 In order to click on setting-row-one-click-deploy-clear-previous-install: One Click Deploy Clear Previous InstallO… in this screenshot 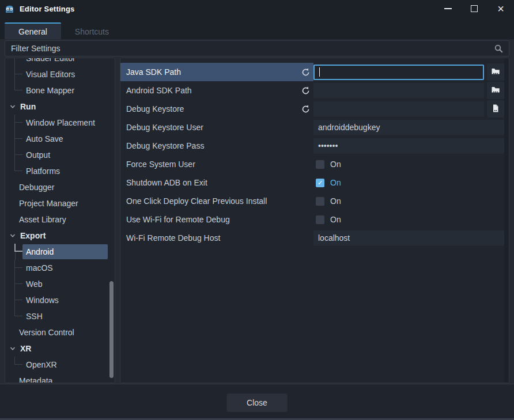, I will do `click(312, 201)`.